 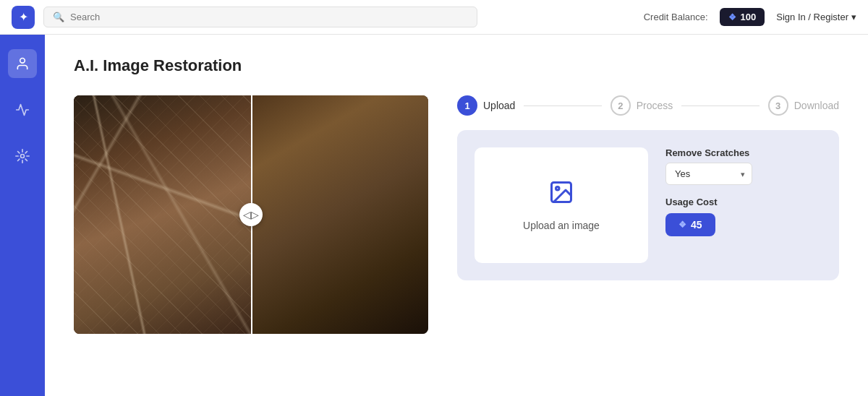 What do you see at coordinates (812, 17) in the screenshot?
I see `sign-in-label: Sign In / Register` at bounding box center [812, 17].